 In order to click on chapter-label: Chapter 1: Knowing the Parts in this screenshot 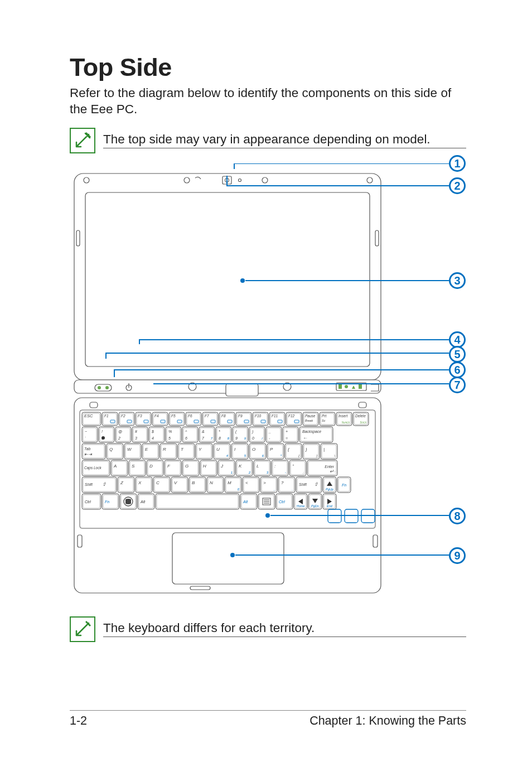, I will do `click(388, 721)`.